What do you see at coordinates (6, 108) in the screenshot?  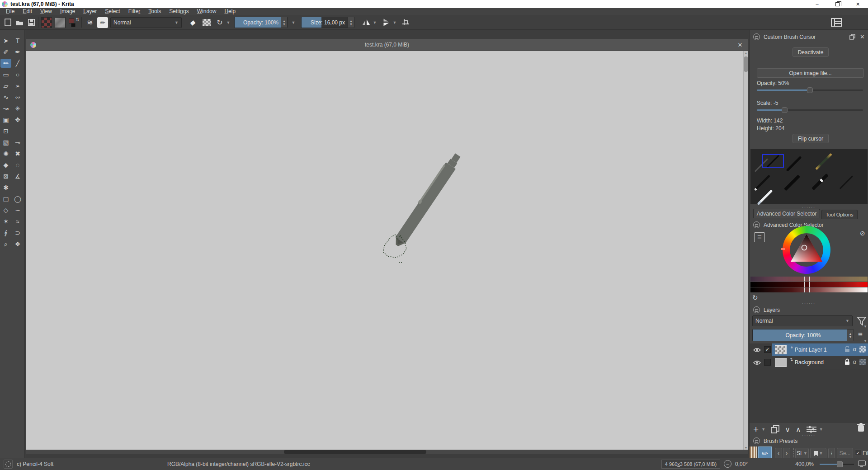 I see `tool-dynamic-brush: ↝` at bounding box center [6, 108].